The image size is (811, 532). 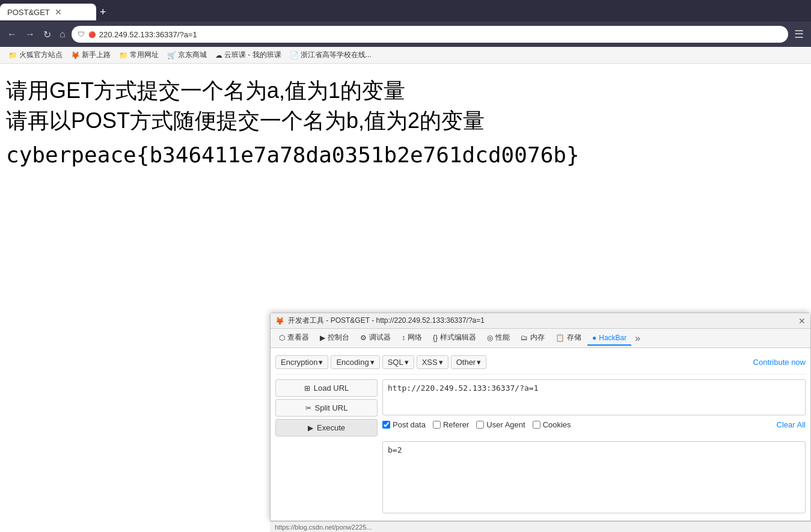 I want to click on bookmark-item-3: 🛒 京东商城, so click(x=187, y=55).